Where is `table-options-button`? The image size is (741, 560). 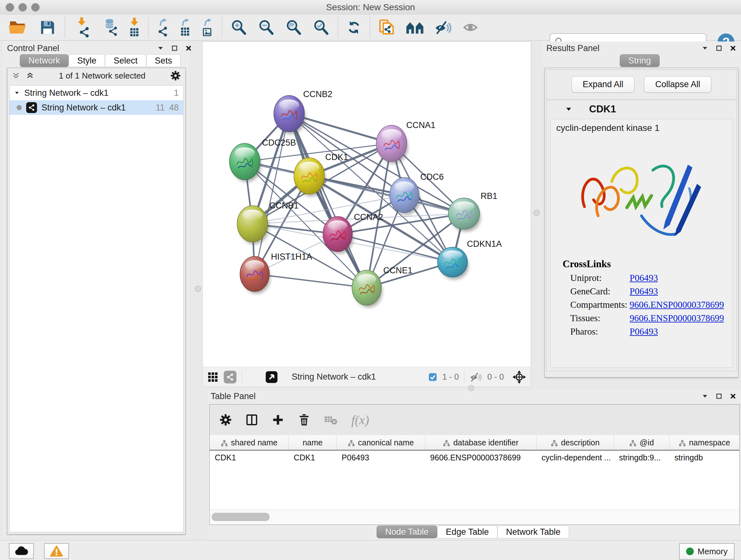 table-options-button is located at coordinates (226, 420).